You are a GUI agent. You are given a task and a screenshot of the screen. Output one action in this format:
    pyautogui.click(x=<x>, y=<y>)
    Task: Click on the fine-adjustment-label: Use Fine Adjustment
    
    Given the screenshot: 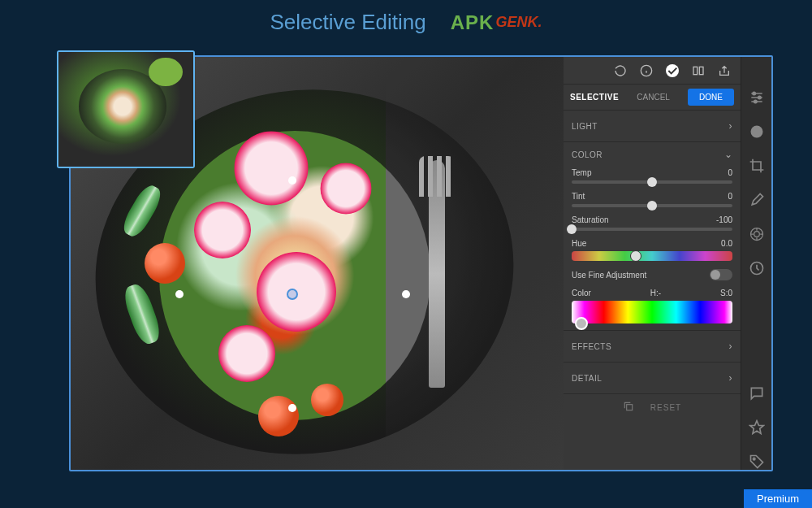 What is the action you would take?
    pyautogui.click(x=609, y=275)
    